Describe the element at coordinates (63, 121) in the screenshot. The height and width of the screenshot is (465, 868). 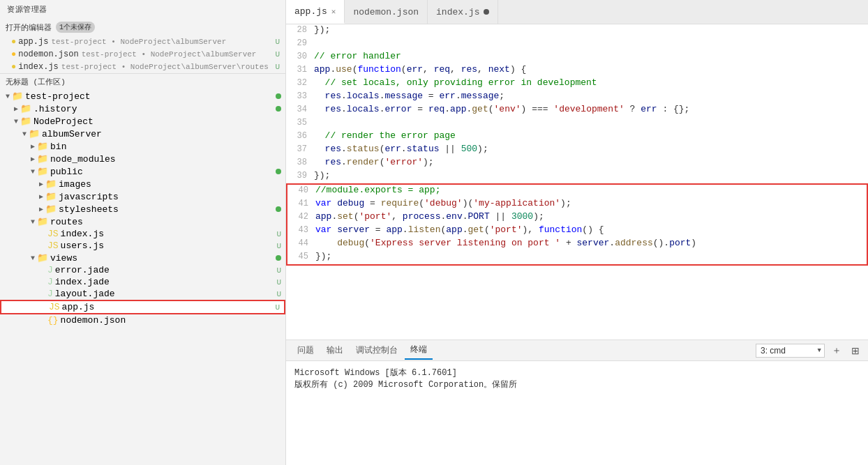
I see `tree-item-label: NodeProject` at that location.